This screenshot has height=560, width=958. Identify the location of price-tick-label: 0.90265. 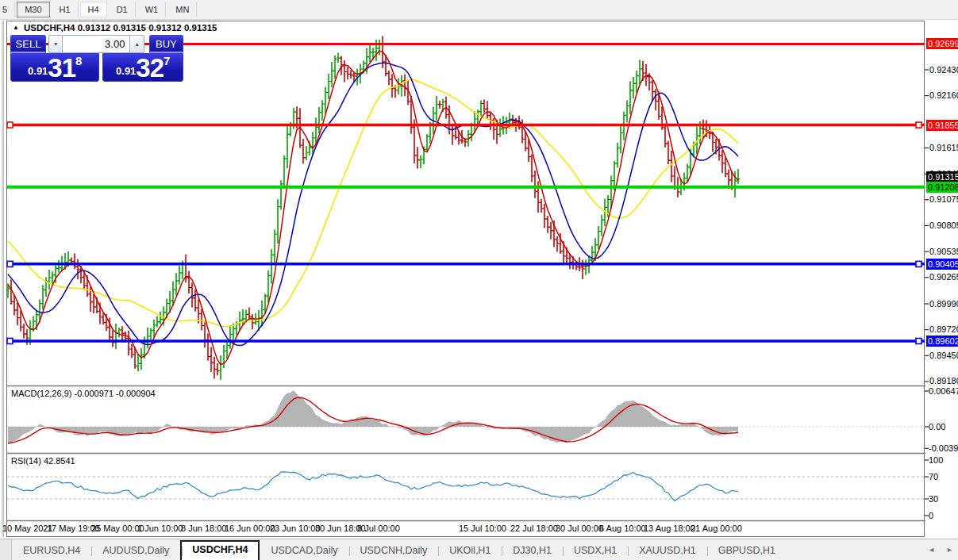
(944, 277).